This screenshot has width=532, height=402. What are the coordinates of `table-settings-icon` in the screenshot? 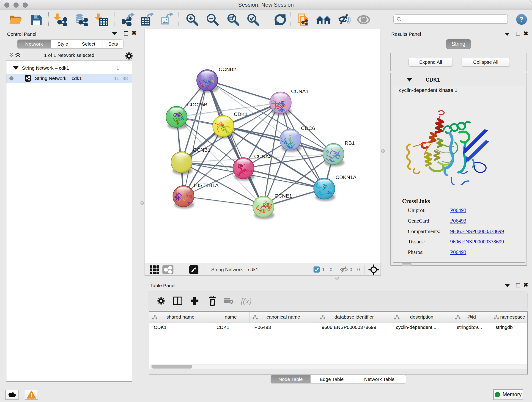 It's located at (161, 301).